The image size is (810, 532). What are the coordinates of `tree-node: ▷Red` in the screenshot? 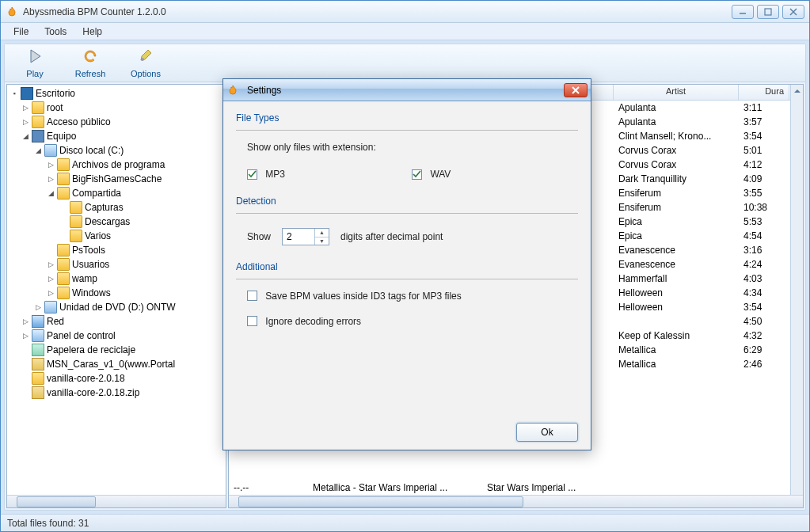 It's located at (116, 321).